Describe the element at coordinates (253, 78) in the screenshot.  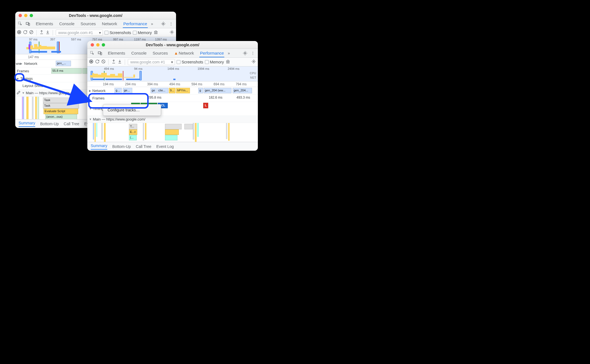
I see `net-label: NET` at that location.